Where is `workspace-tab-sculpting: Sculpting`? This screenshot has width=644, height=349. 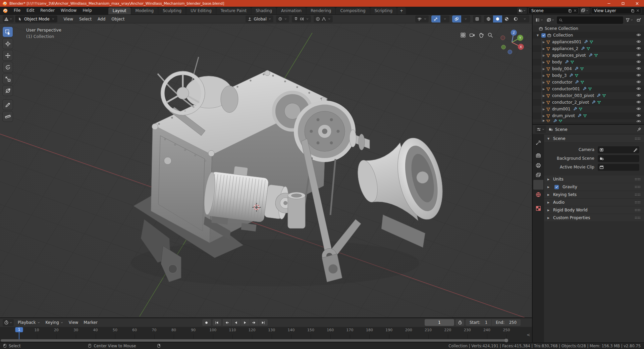 workspace-tab-sculpting: Sculpting is located at coordinates (172, 11).